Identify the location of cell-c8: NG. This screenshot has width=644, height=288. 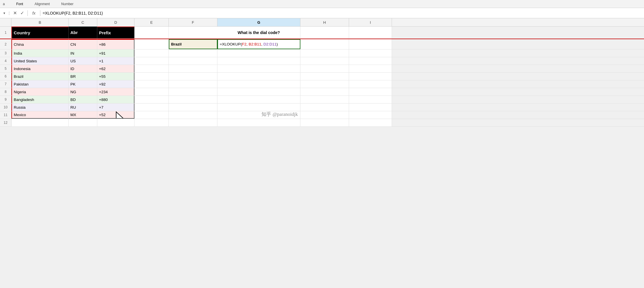
(83, 92).